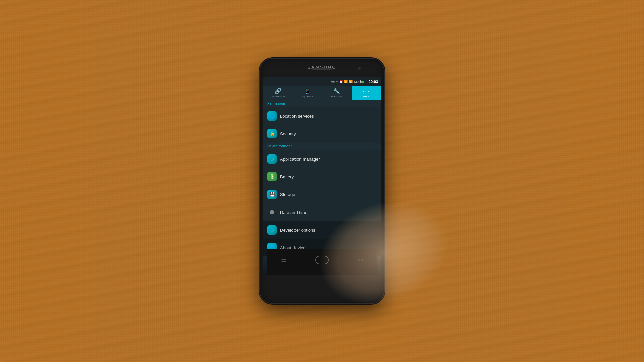 The width and height of the screenshot is (644, 362). I want to click on storage-label: Storage, so click(288, 194).